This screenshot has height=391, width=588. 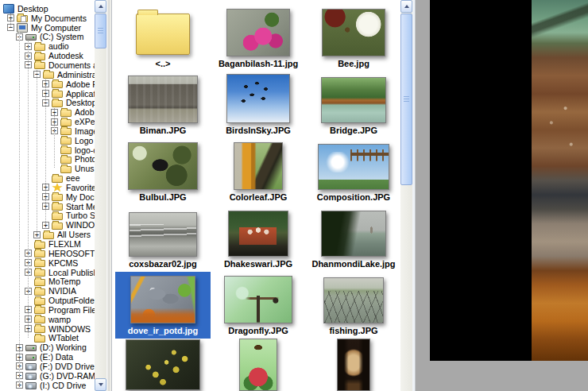 What do you see at coordinates (407, 196) in the screenshot?
I see `thumbnail-scrollbar` at bounding box center [407, 196].